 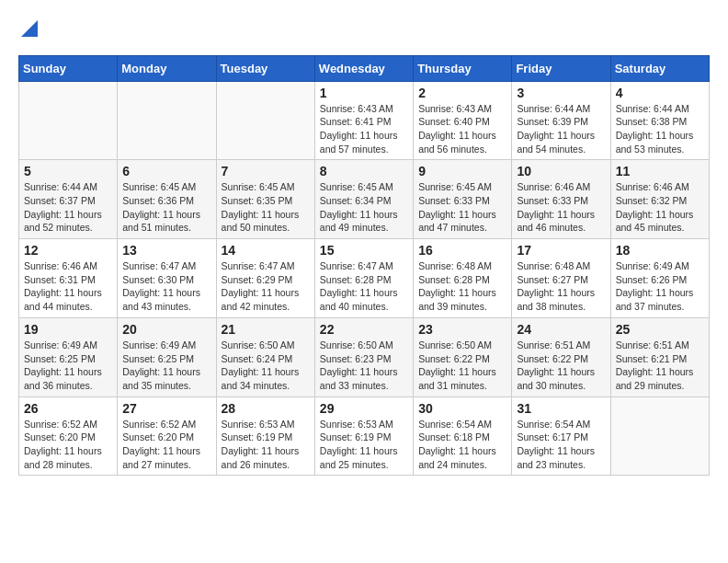 What do you see at coordinates (561, 408) in the screenshot?
I see `day-number: 31` at bounding box center [561, 408].